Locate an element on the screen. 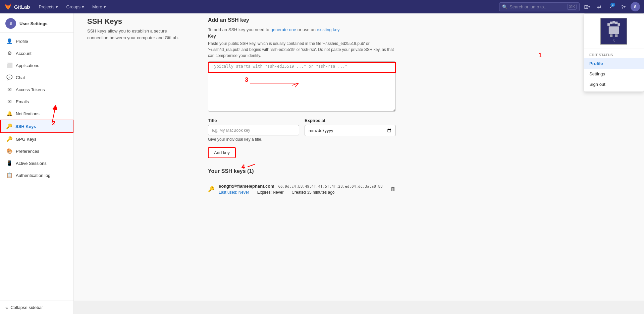 The height and width of the screenshot is (314, 644). title-hint: Give your individual key a title. is located at coordinates (254, 139).